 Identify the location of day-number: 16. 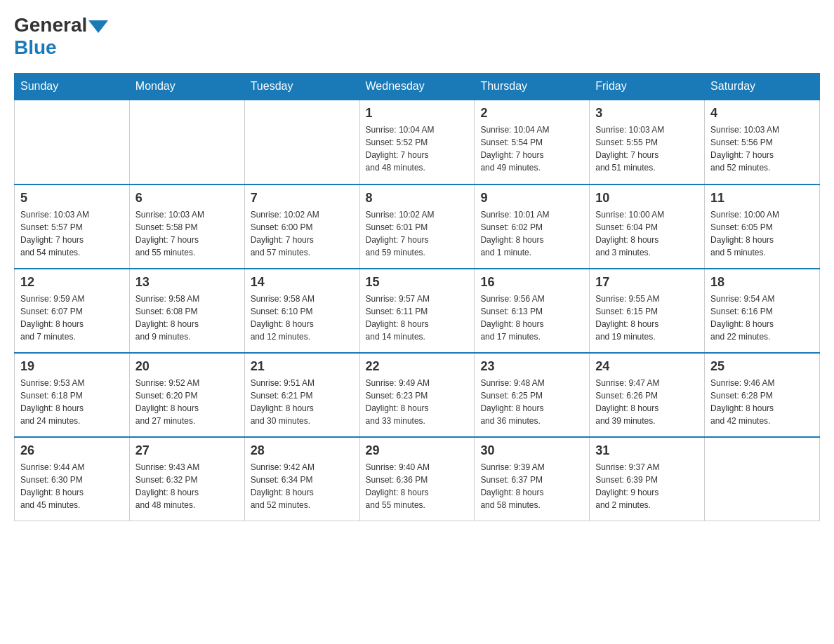
(532, 282).